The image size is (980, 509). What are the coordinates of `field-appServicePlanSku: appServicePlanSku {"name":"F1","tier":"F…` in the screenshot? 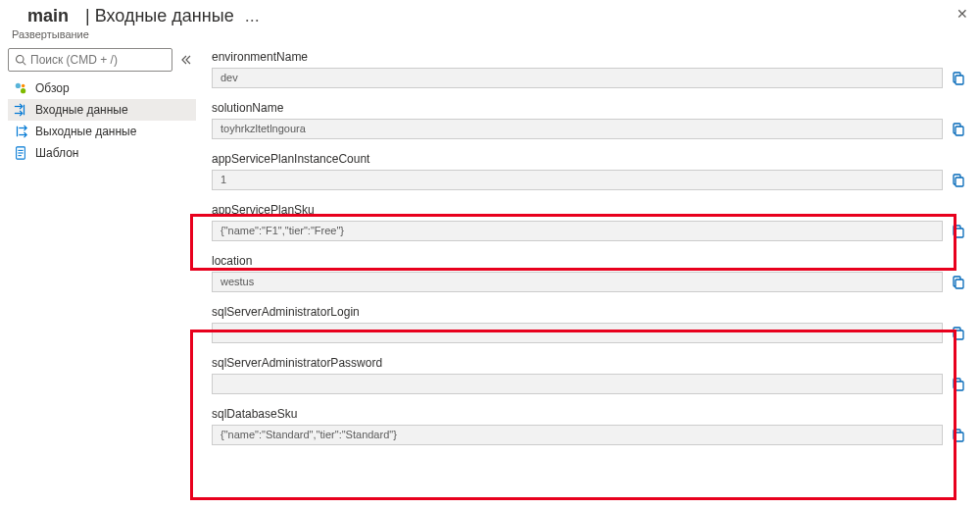 It's located at (590, 222).